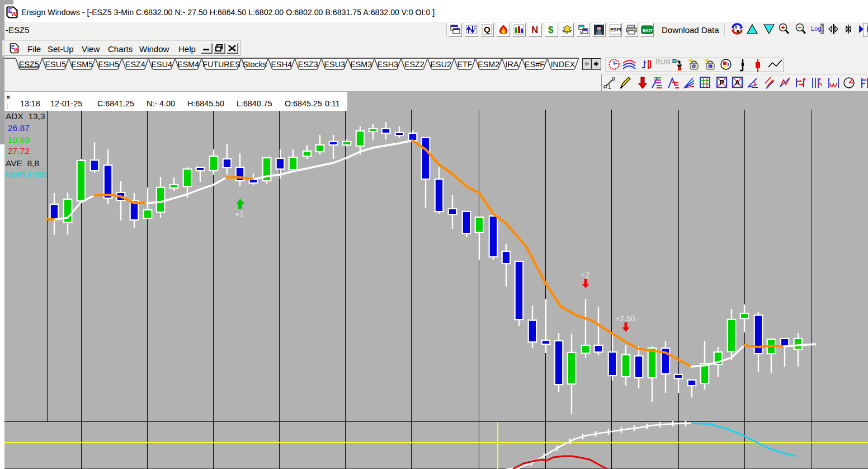 The height and width of the screenshot is (469, 868). Describe the element at coordinates (308, 64) in the screenshot. I see `svg-text: ESZ3` at that location.